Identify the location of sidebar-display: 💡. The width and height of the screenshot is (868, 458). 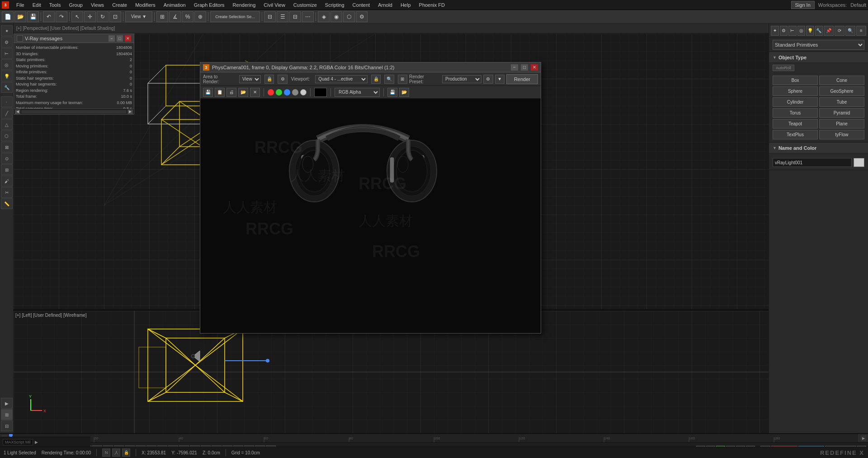
(7, 76).